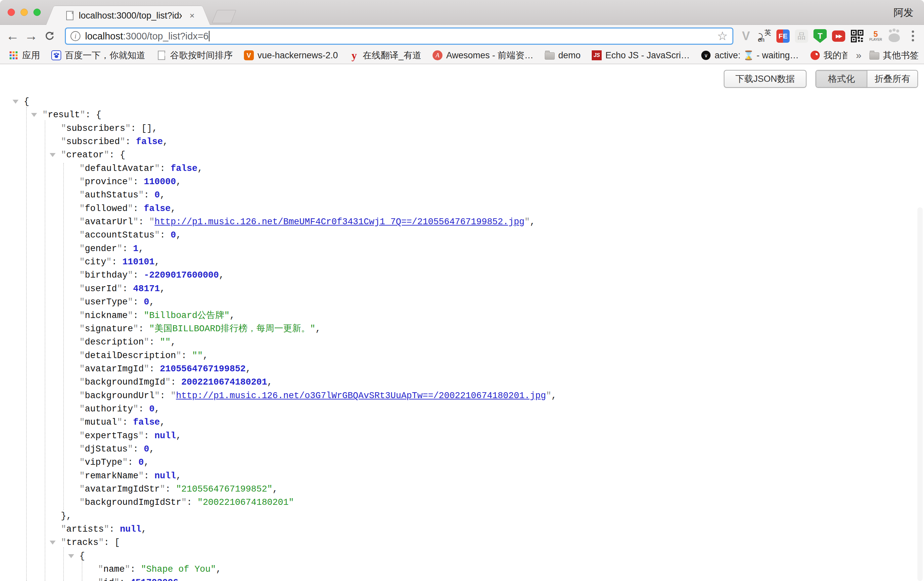  Describe the element at coordinates (454, 476) in the screenshot. I see `json-line: "remarkName": null,` at that location.